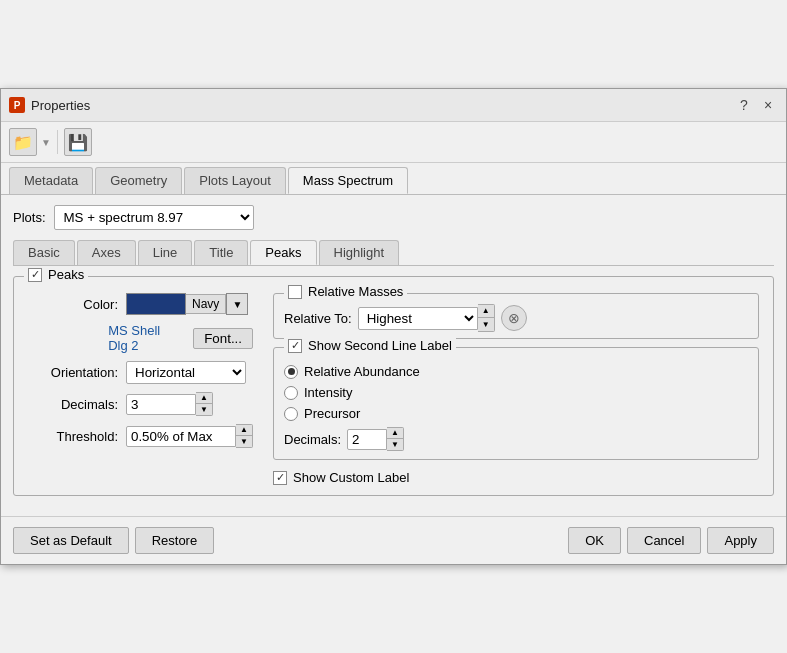 Image resolution: width=787 pixels, height=653 pixels. Describe the element at coordinates (394, 540) in the screenshot. I see `bottom-bar: Set as Default Restore OK Cancel Apply` at that location.